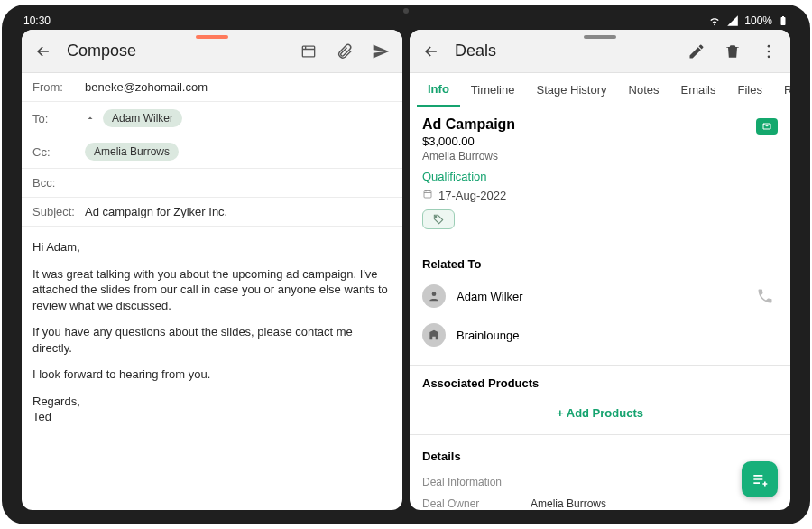 The width and height of the screenshot is (812, 529). I want to click on deal-owner-row: Deal Owner Amelia Burrows, so click(600, 501).